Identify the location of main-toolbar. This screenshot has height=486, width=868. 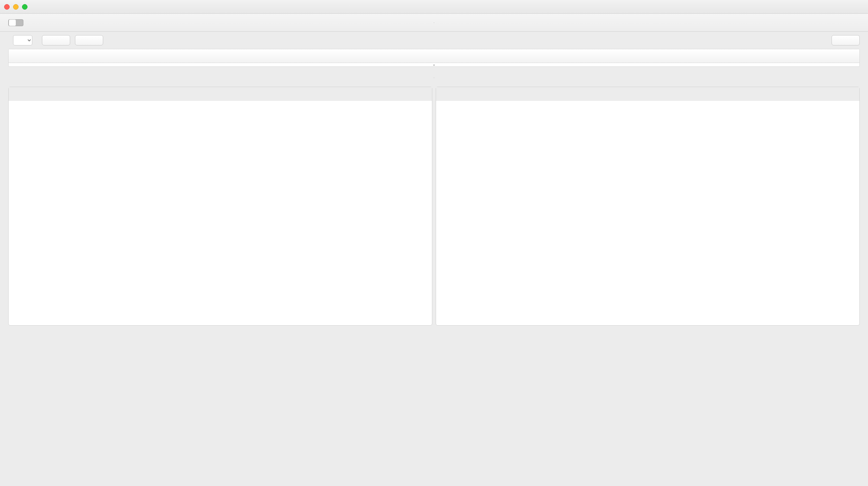
(434, 23).